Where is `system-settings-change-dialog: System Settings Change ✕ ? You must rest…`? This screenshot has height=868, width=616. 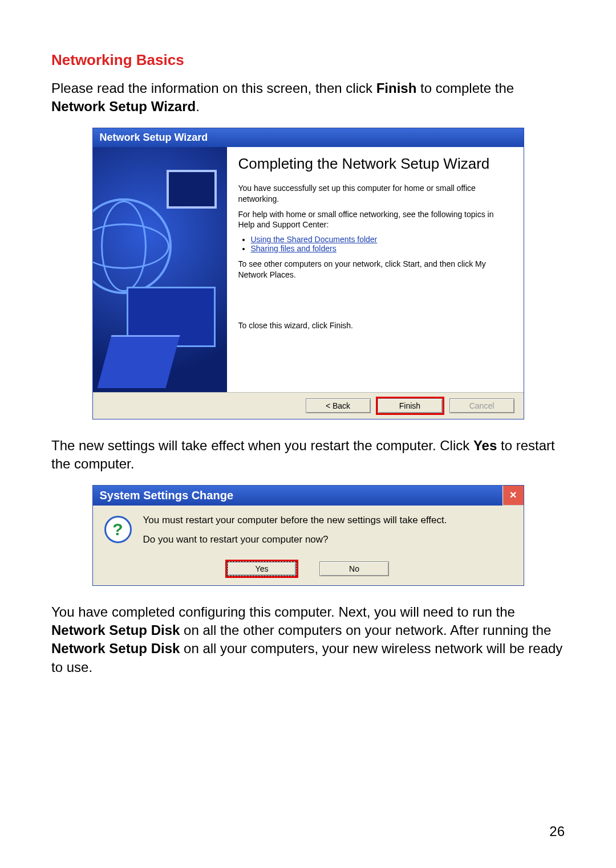
system-settings-change-dialog: System Settings Change ✕ ? You must rest… is located at coordinates (308, 536).